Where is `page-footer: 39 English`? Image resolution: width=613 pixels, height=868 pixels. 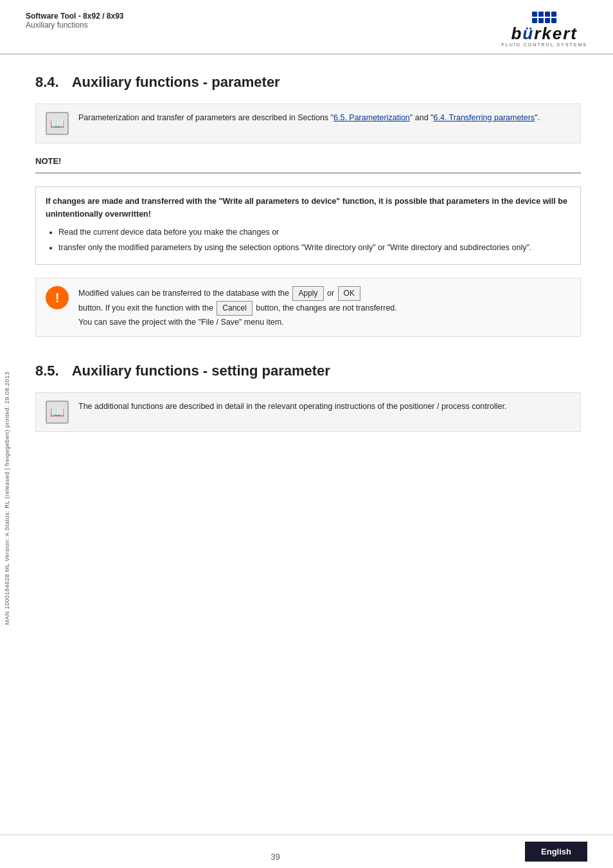
page-footer: 39 English is located at coordinates (306, 851).